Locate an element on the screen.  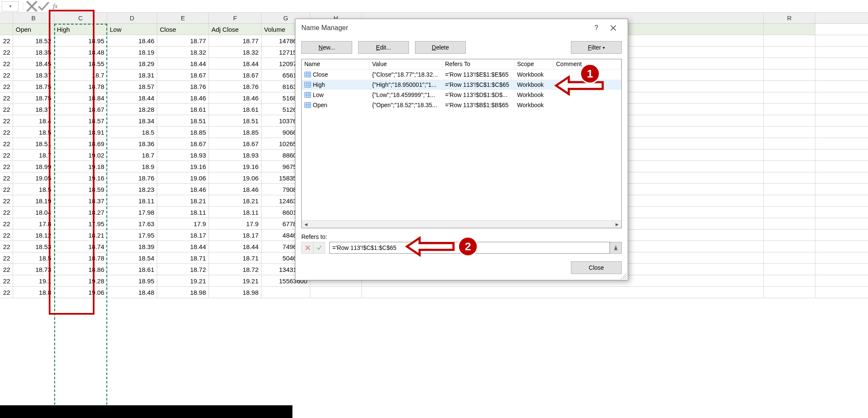
refers-cancel-button is located at coordinates (307, 248).